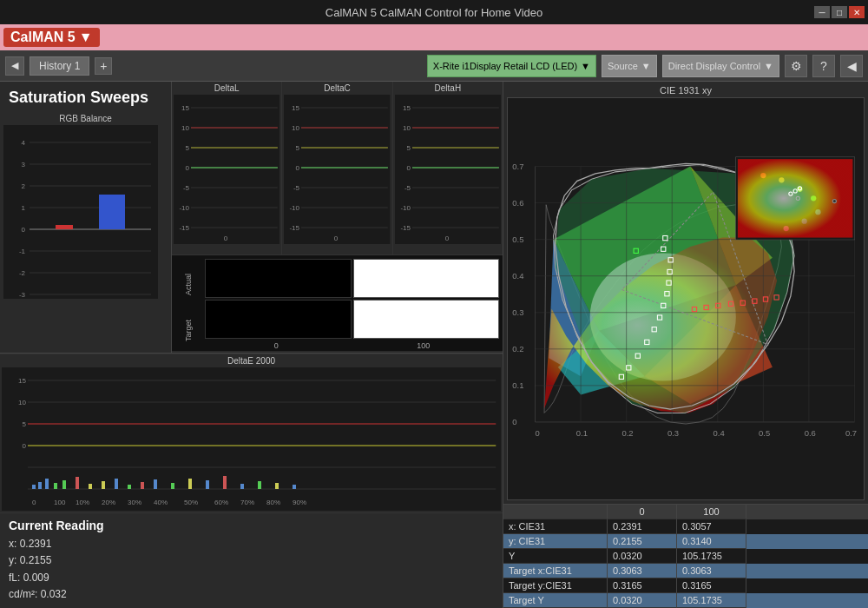 The height and width of the screenshot is (608, 868). I want to click on row3-val0: 0.0320, so click(642, 556).